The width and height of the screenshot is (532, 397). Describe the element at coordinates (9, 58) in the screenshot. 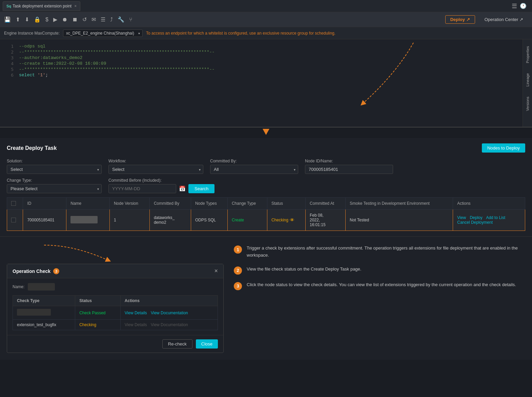

I see `line-num-3: 3` at that location.